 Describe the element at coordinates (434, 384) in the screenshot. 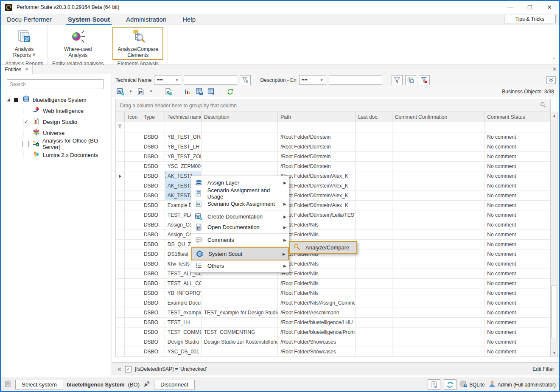

I see `log-button` at that location.